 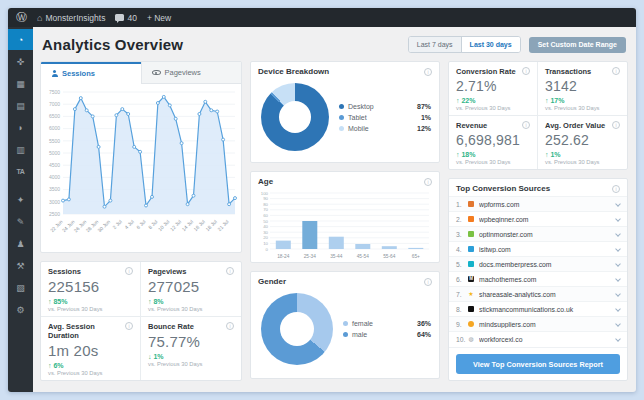 I want to click on stat-label: Avg. Session Duration, so click(x=86, y=331).